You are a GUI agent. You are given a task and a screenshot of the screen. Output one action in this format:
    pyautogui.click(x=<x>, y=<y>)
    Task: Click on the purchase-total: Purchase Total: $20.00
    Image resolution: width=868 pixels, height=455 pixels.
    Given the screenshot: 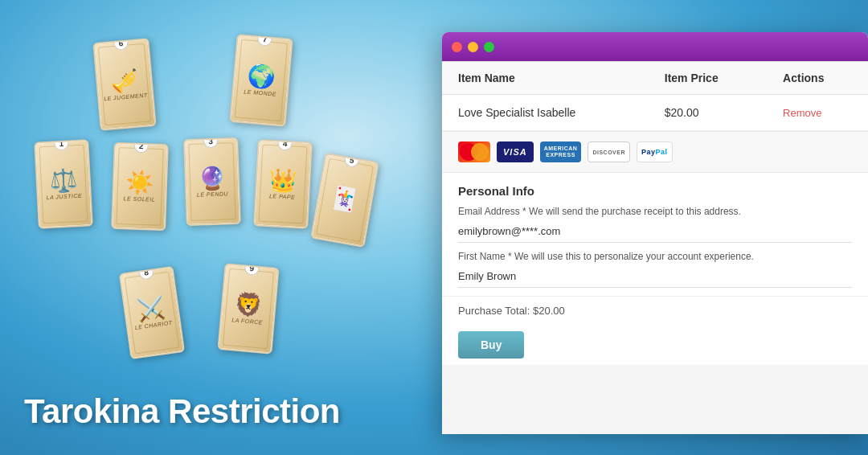 What is the action you would take?
    pyautogui.click(x=655, y=310)
    